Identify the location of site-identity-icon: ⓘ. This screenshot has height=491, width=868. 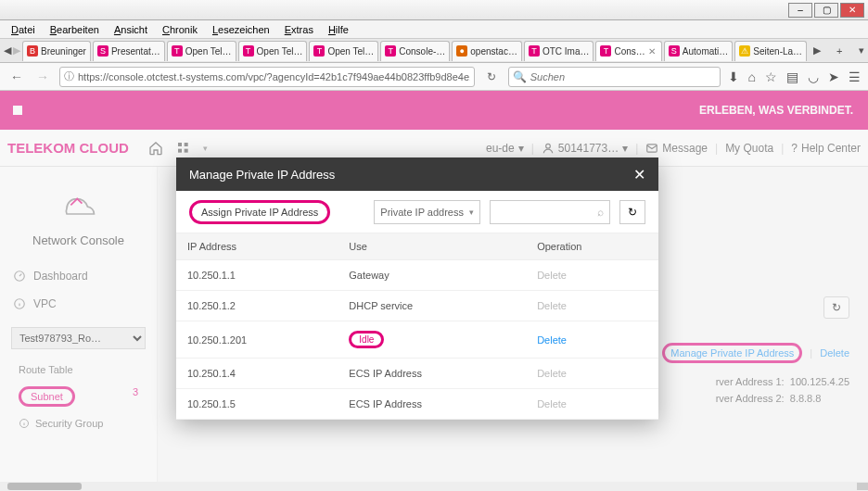
(69, 76).